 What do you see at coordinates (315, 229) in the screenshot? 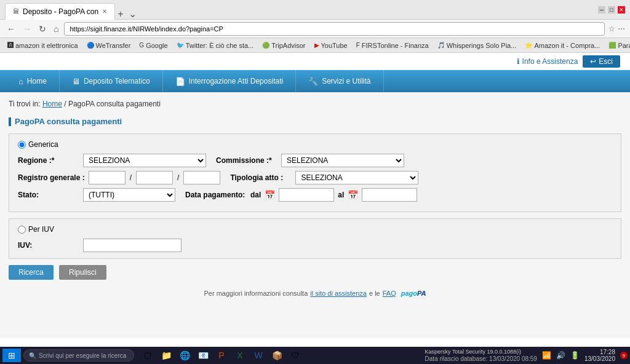
I see `per-iuv-radio-row: Per IUV` at bounding box center [315, 229].